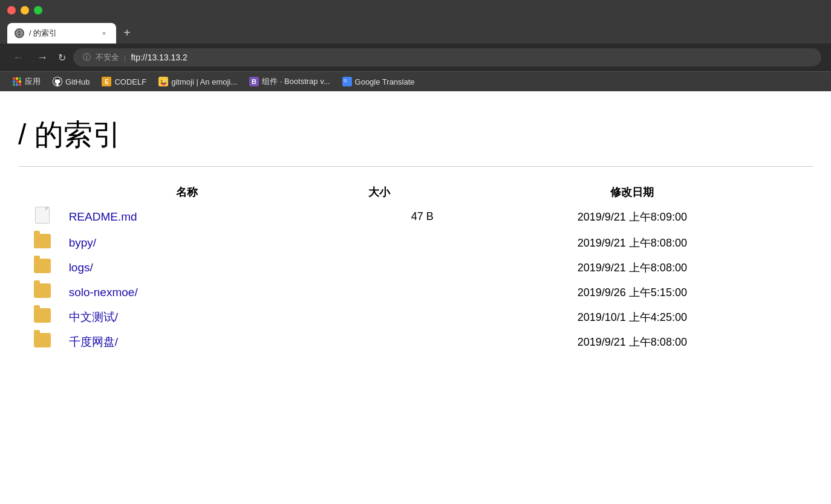 This screenshot has width=831, height=504. What do you see at coordinates (18, 58) in the screenshot?
I see `back-button: ←` at bounding box center [18, 58].